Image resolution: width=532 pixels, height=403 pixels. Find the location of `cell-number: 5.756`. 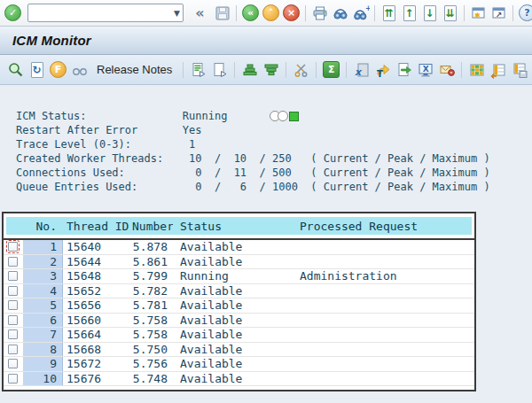

cell-number: 5.756 is located at coordinates (153, 363).